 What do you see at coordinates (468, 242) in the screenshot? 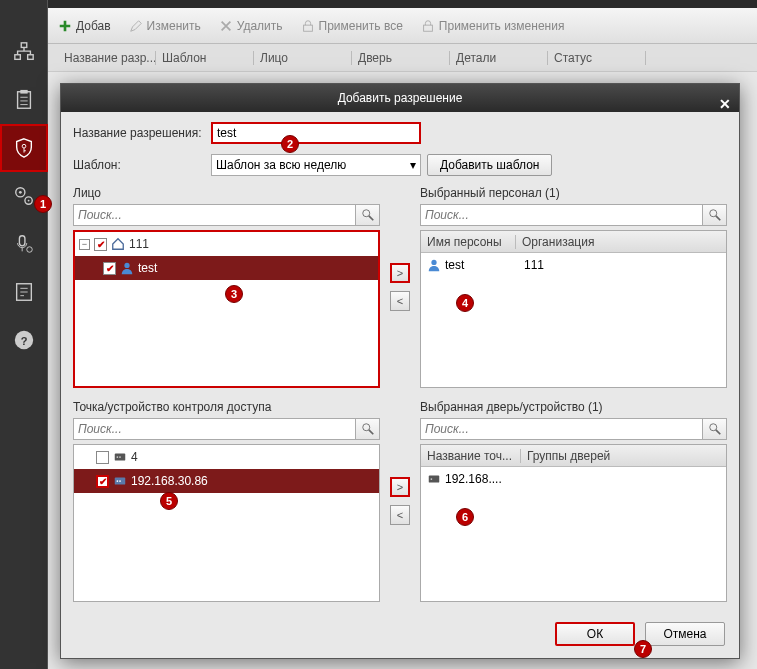
I see `th-person-name: Имя персоны` at bounding box center [468, 242].